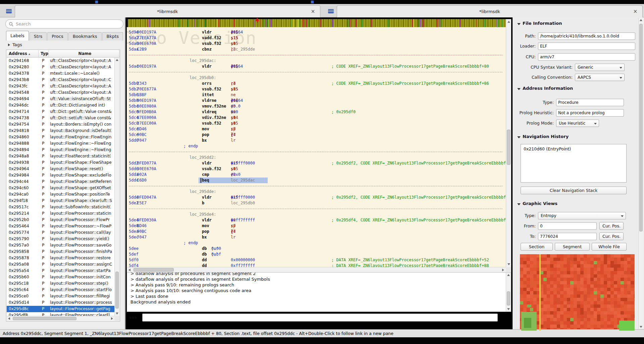 This screenshot has width=644, height=344. Describe the element at coordinates (611, 236) in the screenshot. I see `to-cur-pos-button: Cur. Pos.` at that location.